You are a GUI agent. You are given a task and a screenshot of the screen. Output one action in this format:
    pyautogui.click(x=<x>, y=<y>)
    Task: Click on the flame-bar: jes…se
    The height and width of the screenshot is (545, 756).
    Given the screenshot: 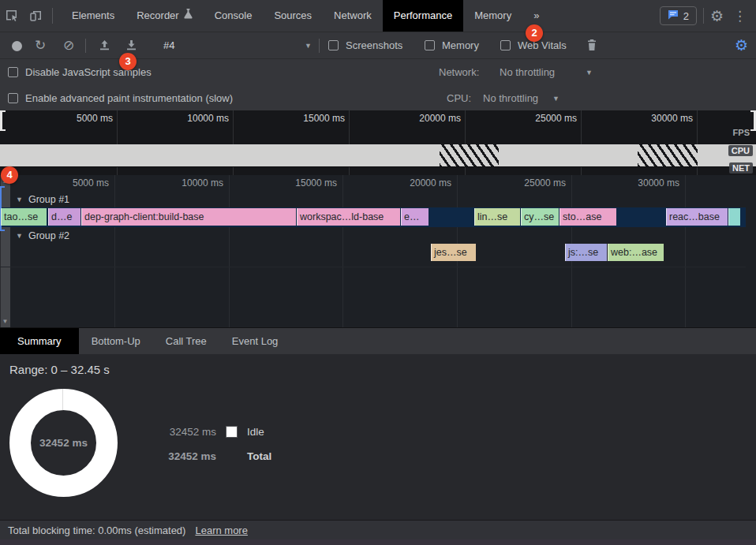 What is the action you would take?
    pyautogui.click(x=453, y=252)
    